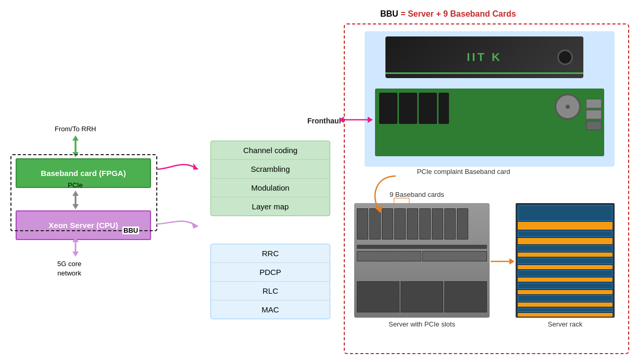  What do you see at coordinates (270, 150) in the screenshot?
I see `func-channel-coding: Channel coding` at bounding box center [270, 150].